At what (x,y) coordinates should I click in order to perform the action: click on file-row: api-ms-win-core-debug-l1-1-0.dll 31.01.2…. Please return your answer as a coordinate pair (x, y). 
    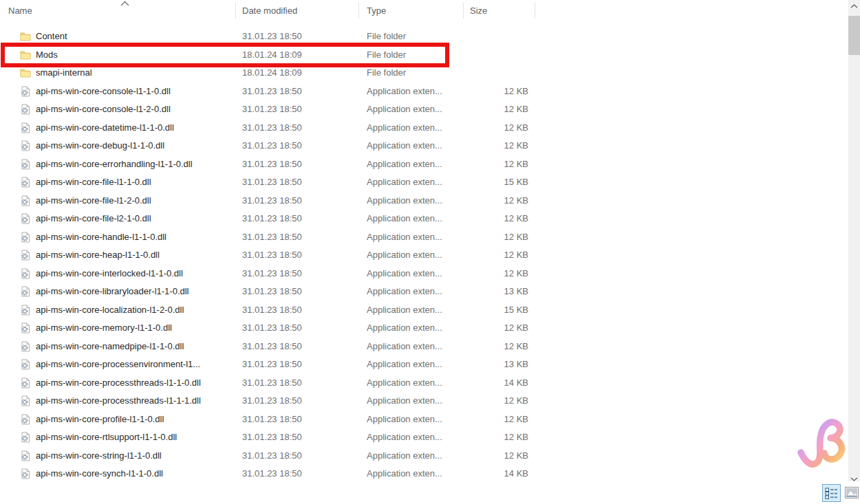
    Looking at the image, I should click on (424, 146).